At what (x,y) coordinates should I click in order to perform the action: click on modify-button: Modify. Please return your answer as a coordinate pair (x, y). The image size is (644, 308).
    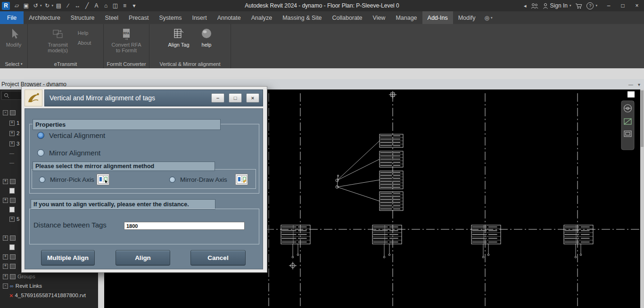
    Looking at the image, I should click on (14, 37).